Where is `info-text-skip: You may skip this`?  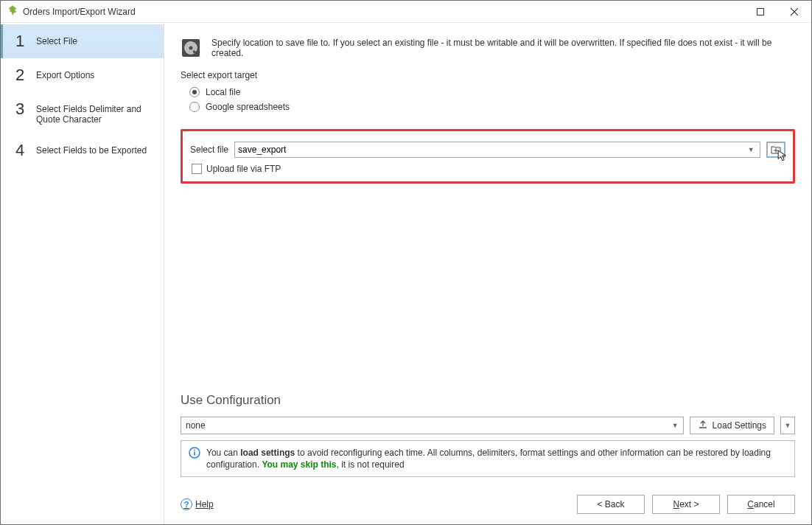
info-text-skip: You may skip this is located at coordinates (299, 465).